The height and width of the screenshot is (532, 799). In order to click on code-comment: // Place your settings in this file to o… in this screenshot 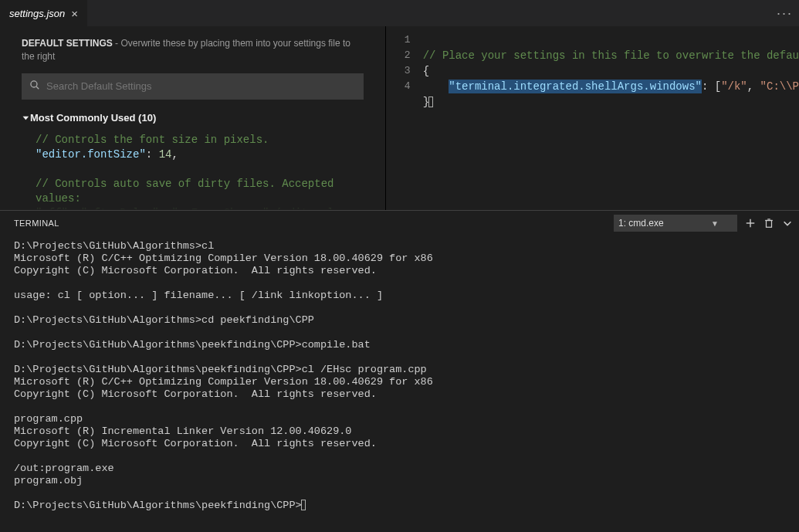, I will do `click(611, 56)`.